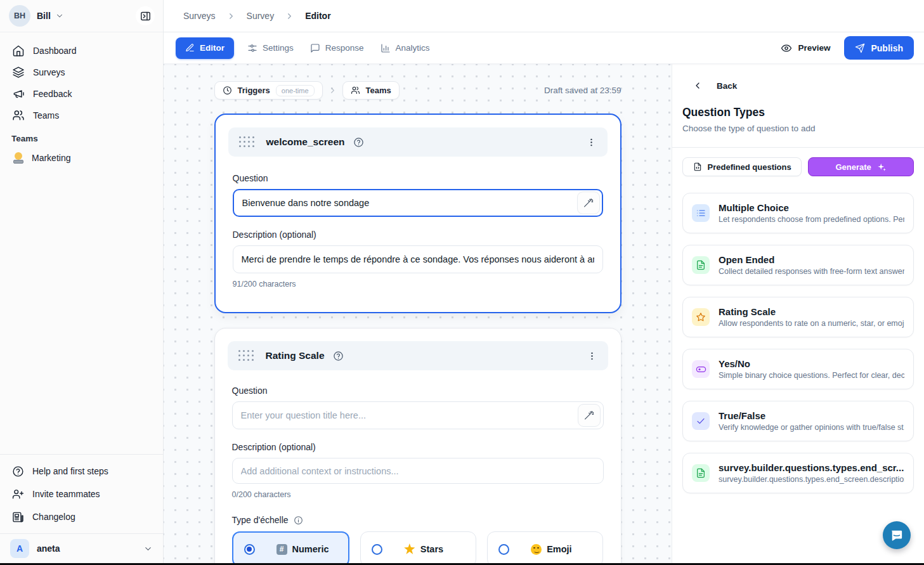  I want to click on workspace-switcher: BH Bill, so click(81, 16).